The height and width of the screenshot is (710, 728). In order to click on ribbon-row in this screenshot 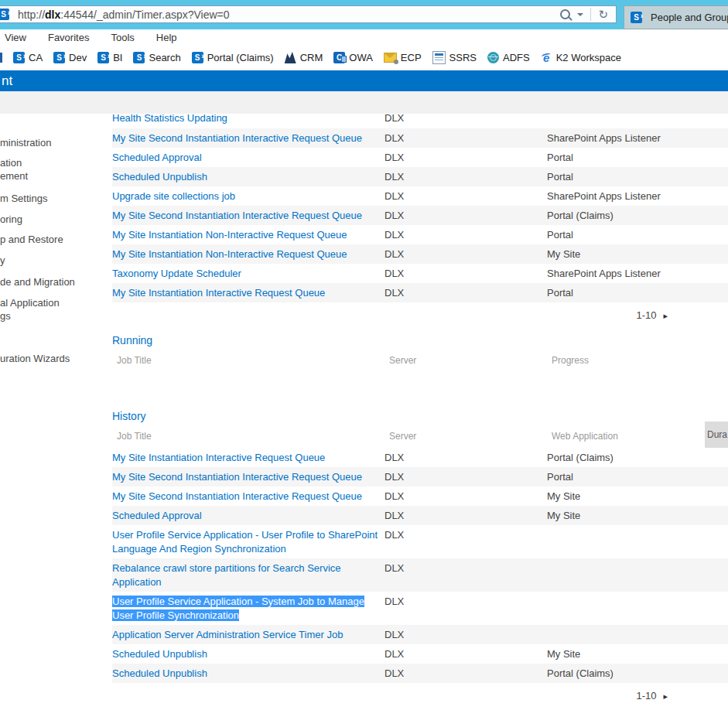, I will do `click(364, 102)`.